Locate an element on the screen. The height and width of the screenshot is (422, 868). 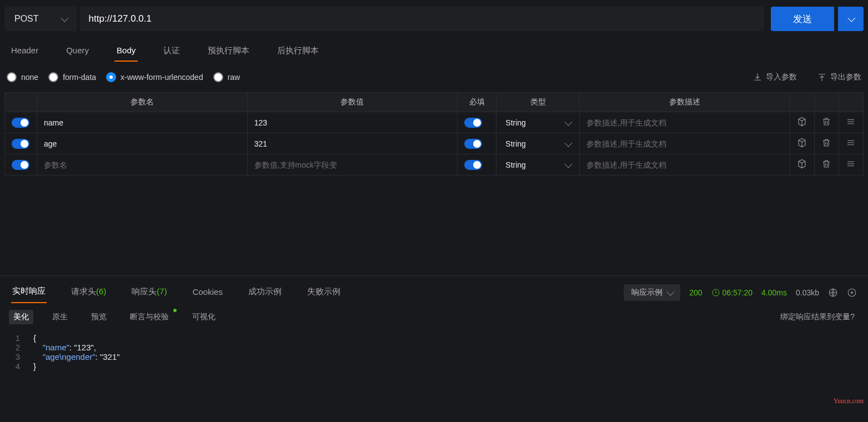
response-body-code: 1{2 "name": "123",3 "age\ngender": "321"… is located at coordinates (434, 352).